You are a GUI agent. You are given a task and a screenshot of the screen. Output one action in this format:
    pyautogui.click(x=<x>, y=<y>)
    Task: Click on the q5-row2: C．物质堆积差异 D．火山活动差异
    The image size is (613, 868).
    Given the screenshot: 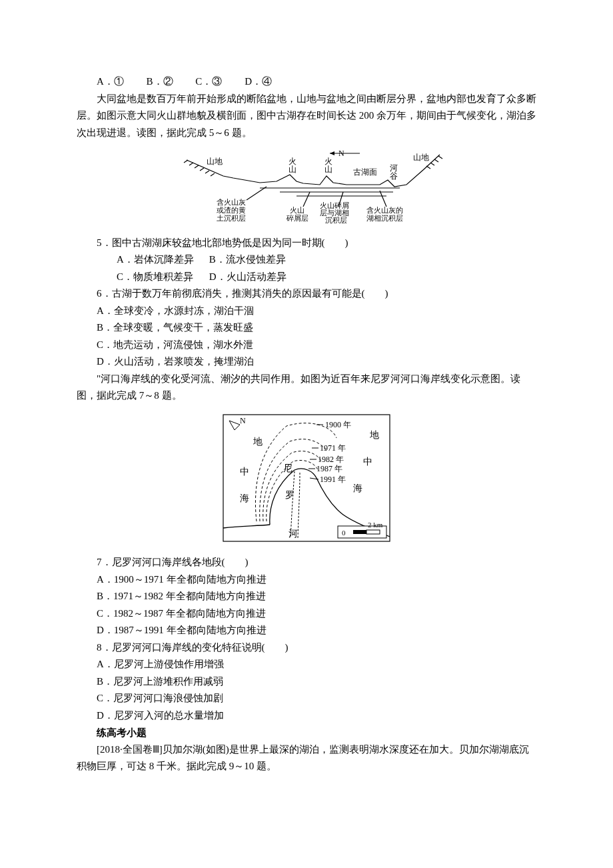 What is the action you would take?
    pyautogui.click(x=306, y=277)
    